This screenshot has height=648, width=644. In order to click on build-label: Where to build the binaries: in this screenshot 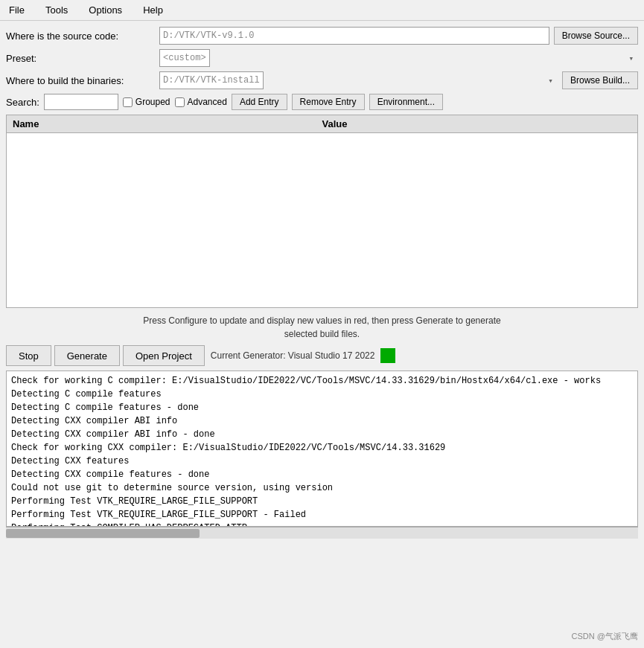, I will do `click(80, 80)`.